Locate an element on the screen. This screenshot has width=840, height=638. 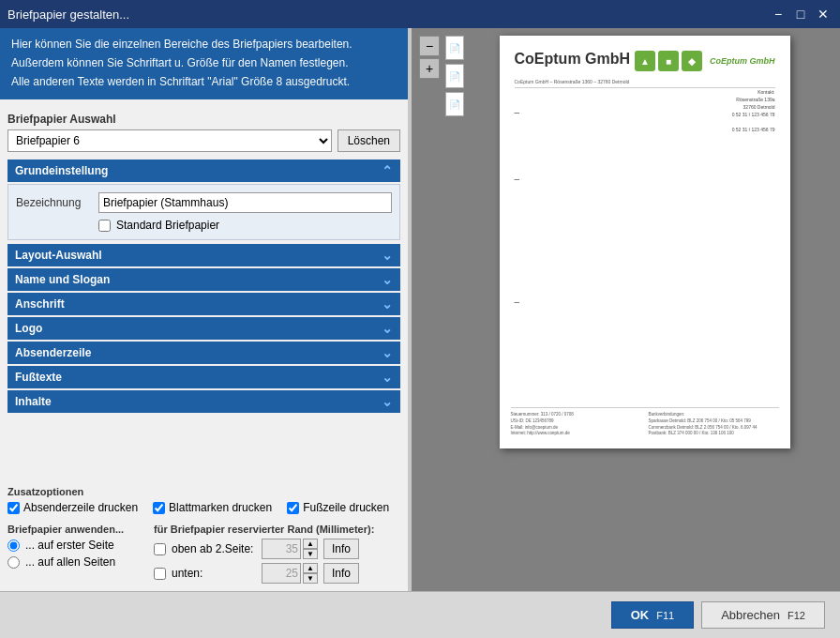
fusstexte-chevron is located at coordinates (387, 377).